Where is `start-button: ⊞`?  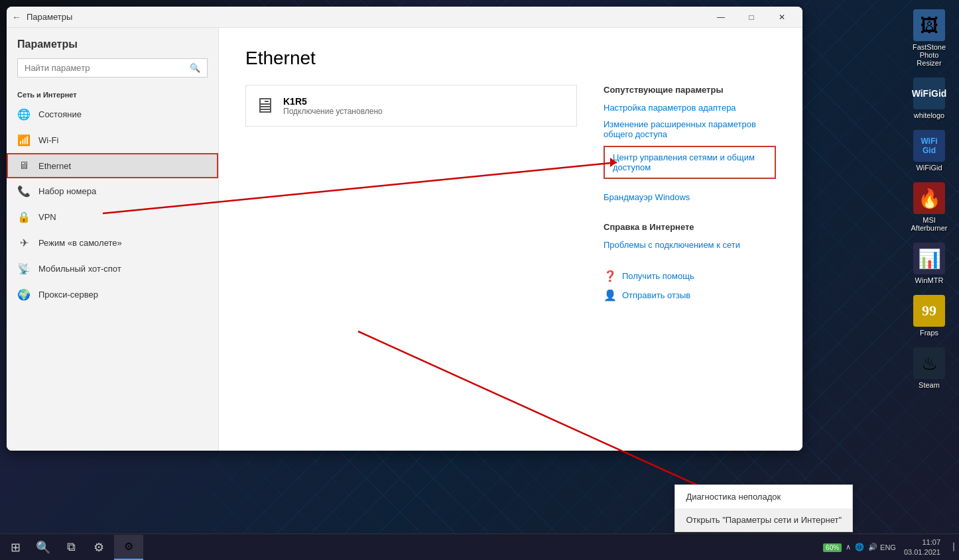 start-button: ⊞ is located at coordinates (15, 547).